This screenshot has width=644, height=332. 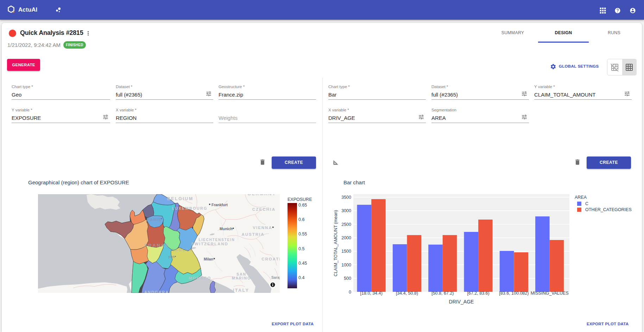 What do you see at coordinates (241, 290) in the screenshot?
I see `svg-text: ITALY` at bounding box center [241, 290].